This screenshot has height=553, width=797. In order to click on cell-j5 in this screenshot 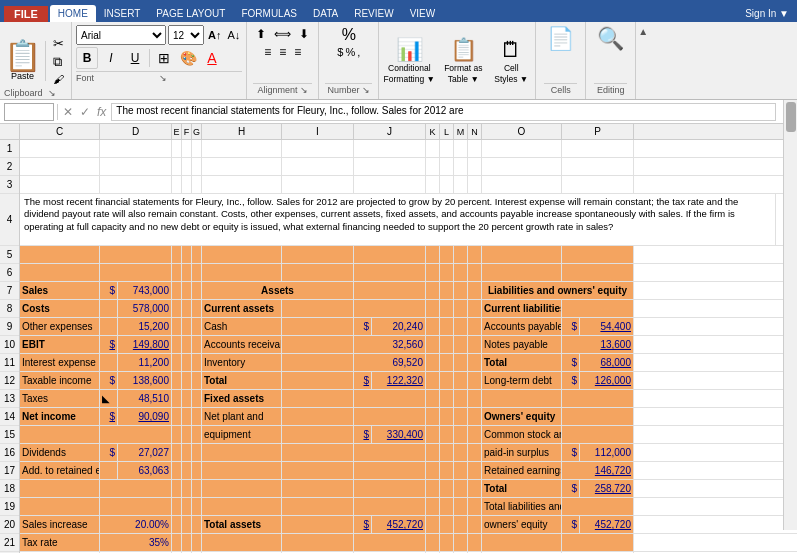, I will do `click(390, 254)`.